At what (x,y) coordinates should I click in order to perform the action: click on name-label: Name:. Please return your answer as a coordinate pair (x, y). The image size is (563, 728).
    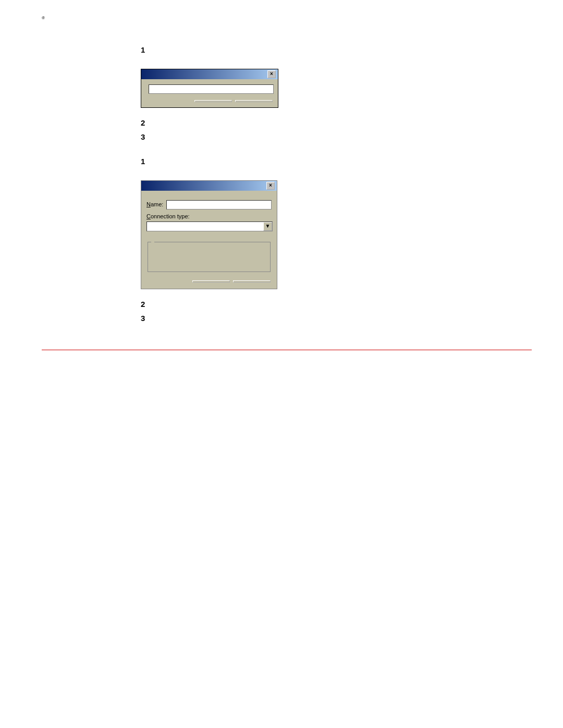
    Looking at the image, I should click on (155, 204).